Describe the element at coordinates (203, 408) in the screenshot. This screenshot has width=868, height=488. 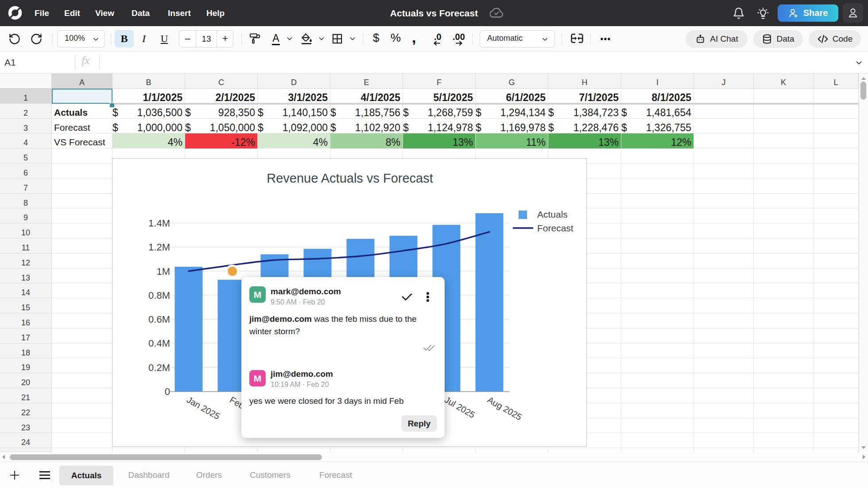
I see `svg-text: Jan 2025` at that location.